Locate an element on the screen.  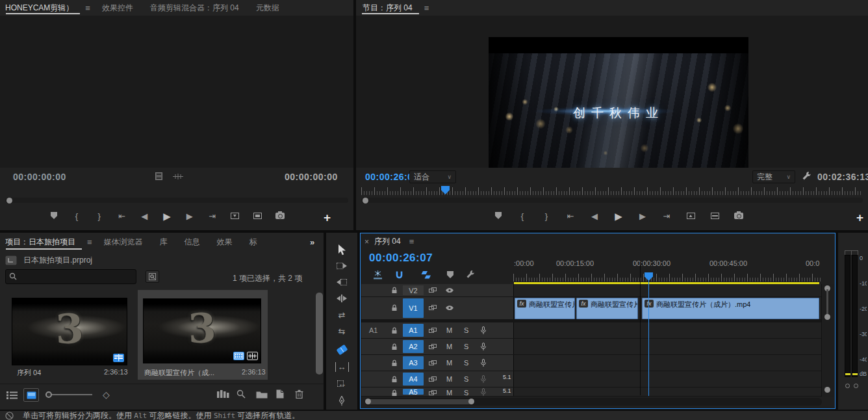
tab-info: 信息 is located at coordinates (192, 242).